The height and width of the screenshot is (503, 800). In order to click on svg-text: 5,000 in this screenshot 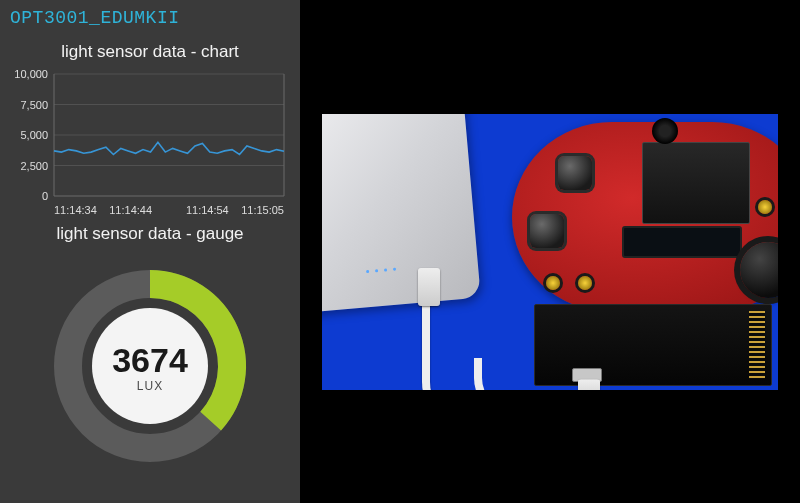, I will do `click(34, 135)`.